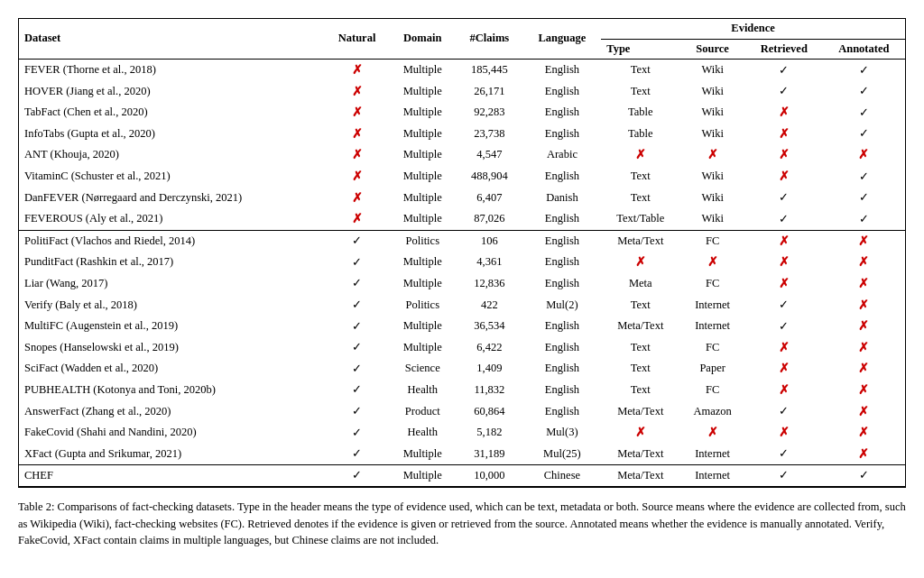  What do you see at coordinates (462, 262) in the screenshot?
I see `table-row: PunditFact (Rashkin et al., 2017)✓Multip…` at bounding box center [462, 262].